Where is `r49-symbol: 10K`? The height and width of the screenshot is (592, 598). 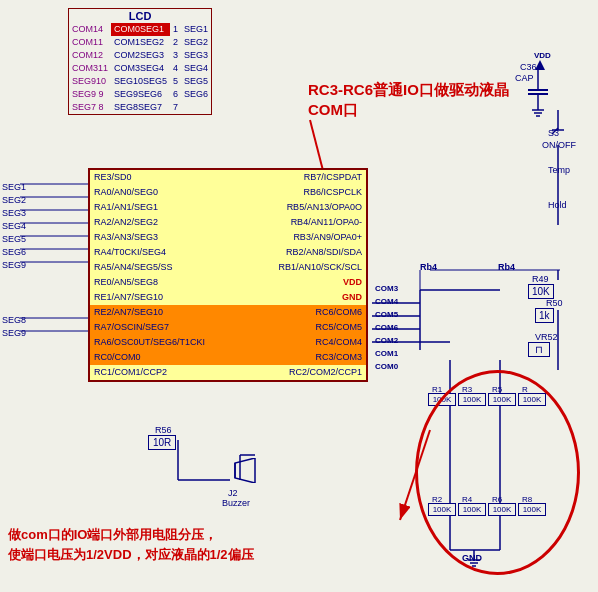
r49-symbol: 10K is located at coordinates (541, 292).